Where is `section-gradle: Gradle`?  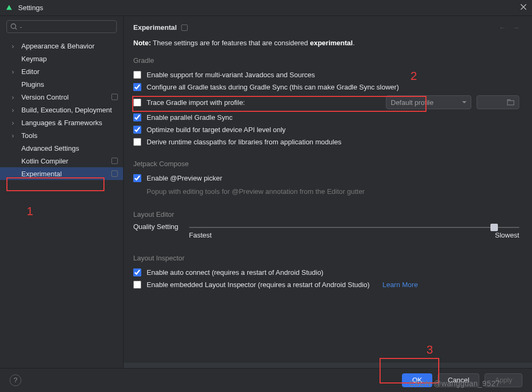 section-gradle: Gradle is located at coordinates (326, 61).